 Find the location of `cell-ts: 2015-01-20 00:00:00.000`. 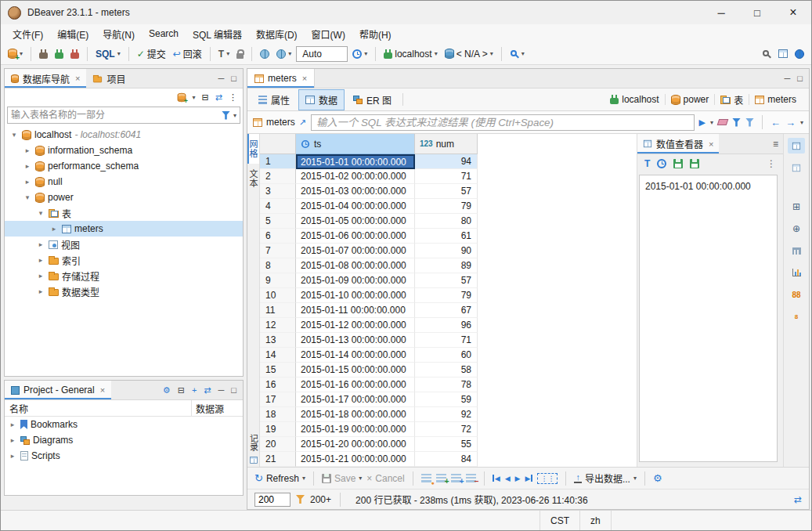

cell-ts: 2015-01-20 00:00:00.000 is located at coordinates (355, 445).